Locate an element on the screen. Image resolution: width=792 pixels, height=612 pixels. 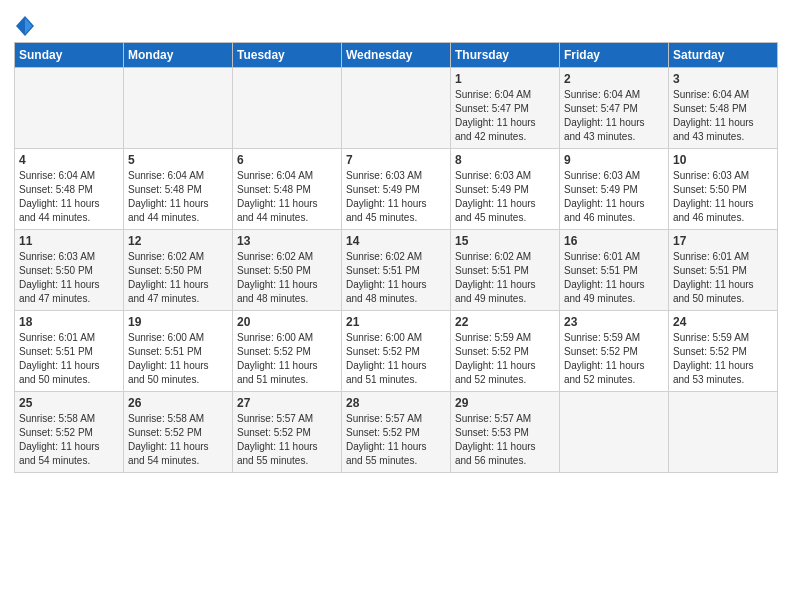
calendar-week-4: 25Sunrise: 5:58 AM Sunset: 5:52 PM Dayli… is located at coordinates (396, 432).